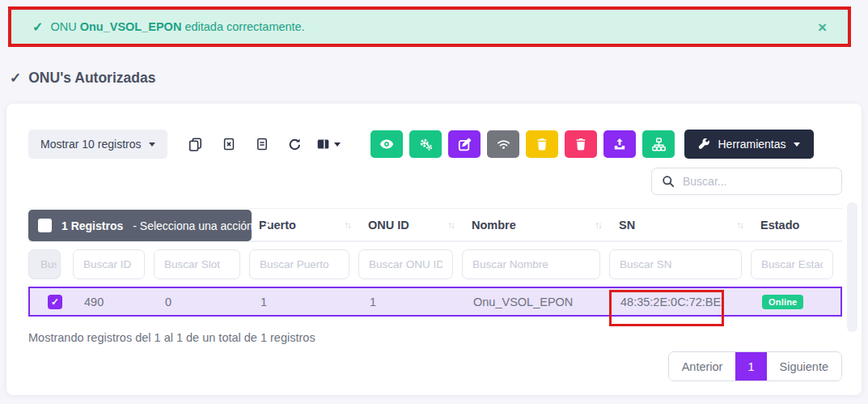  Describe the element at coordinates (197, 264) in the screenshot. I see `filter-slot-input` at that location.